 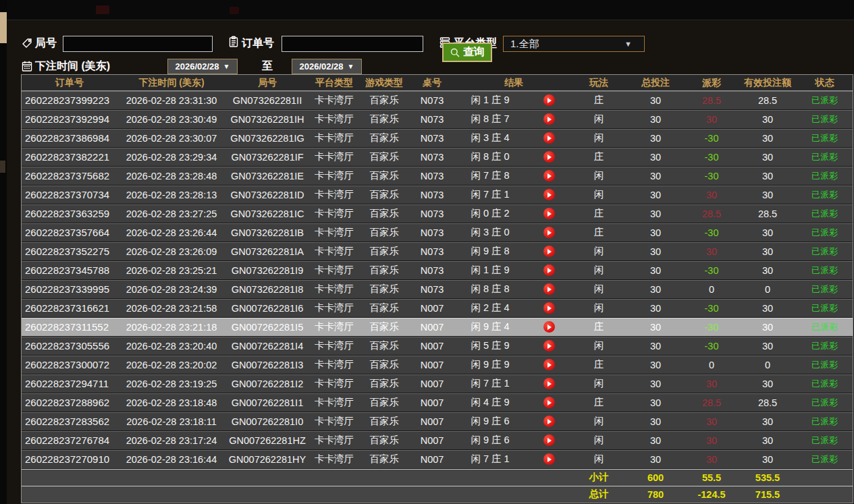 I want to click on search-button: 查询, so click(x=467, y=53).